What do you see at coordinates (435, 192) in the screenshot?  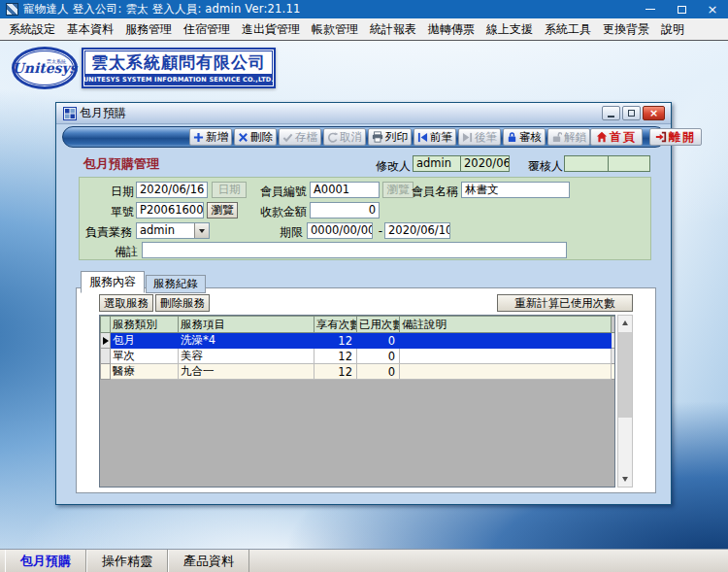 I see `member-name-label: 會員名稱` at bounding box center [435, 192].